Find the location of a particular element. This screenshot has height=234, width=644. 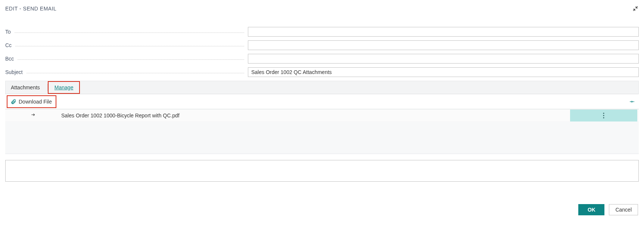

attachments-toolbar: Download File is located at coordinates (322, 102).